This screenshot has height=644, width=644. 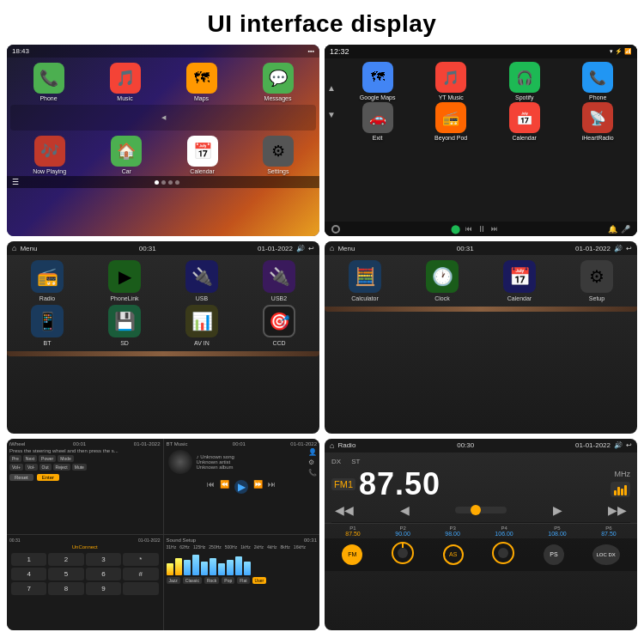 What do you see at coordinates (503, 531) in the screenshot?
I see `preset-4: P4 106.00` at bounding box center [503, 531].